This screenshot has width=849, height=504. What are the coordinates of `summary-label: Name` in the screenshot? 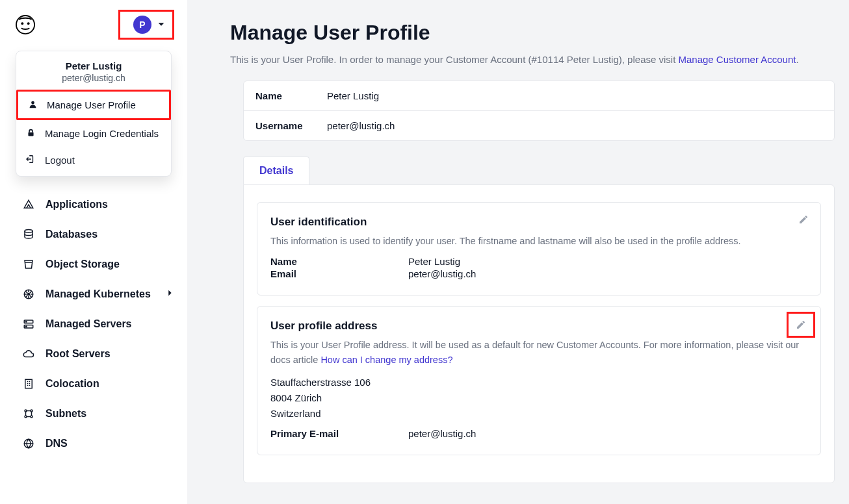 It's located at (291, 96).